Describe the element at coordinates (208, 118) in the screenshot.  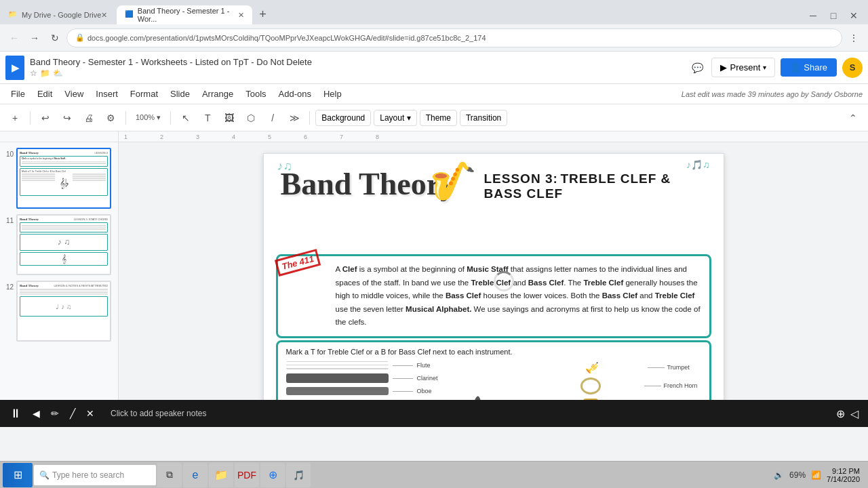
I see `textbox-tool: T` at that location.